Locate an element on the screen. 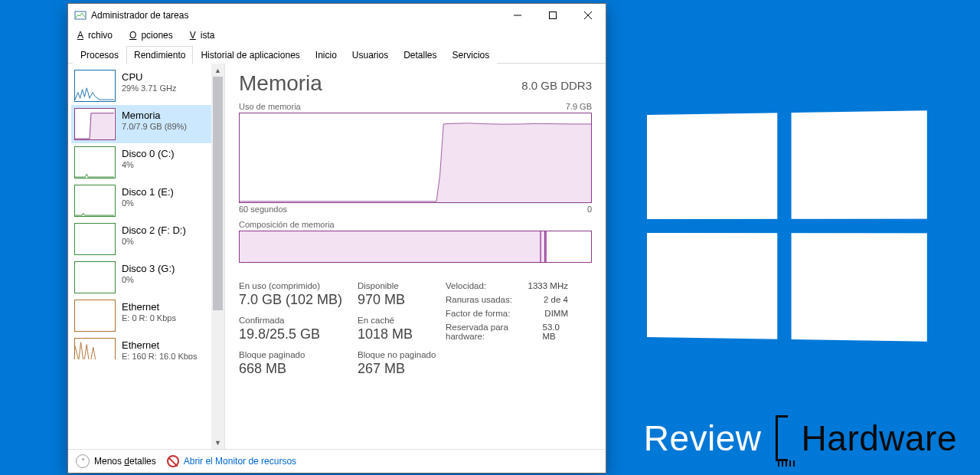 The height and width of the screenshot is (475, 980). sidebar-item-sub: 7.0/7.9 GB (89%) is located at coordinates (155, 126).